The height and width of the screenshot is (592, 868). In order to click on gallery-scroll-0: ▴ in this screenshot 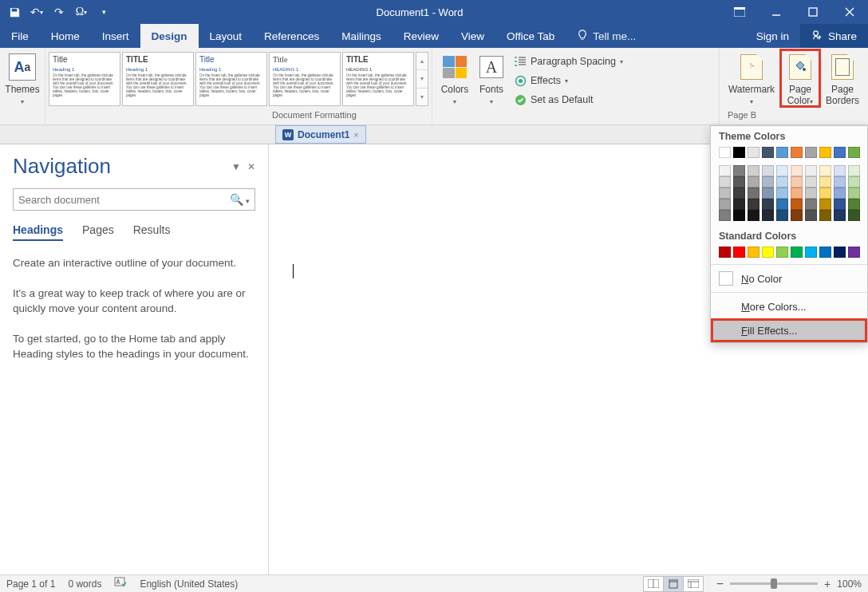, I will do `click(422, 61)`.